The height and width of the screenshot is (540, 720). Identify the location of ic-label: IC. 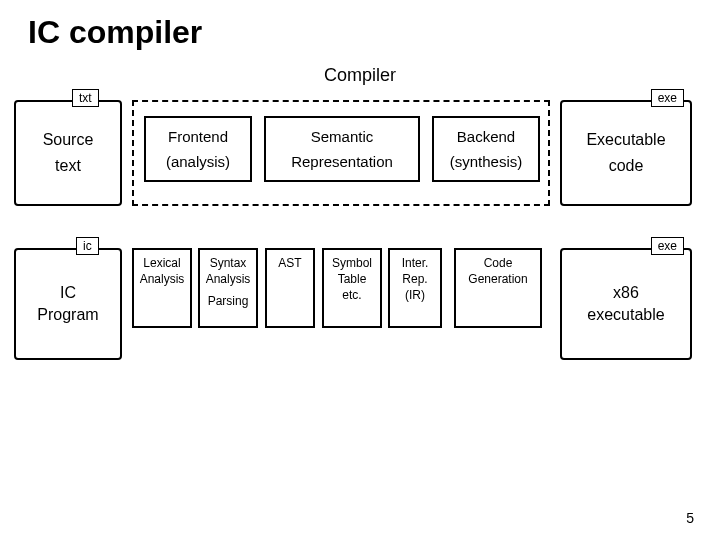
(68, 293).